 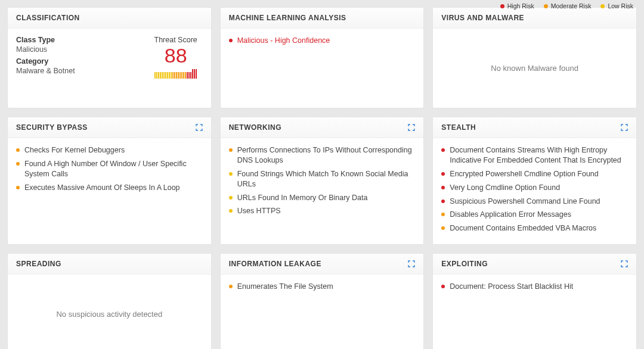 I want to click on card-header-stealth: STEALTH, so click(x=534, y=127).